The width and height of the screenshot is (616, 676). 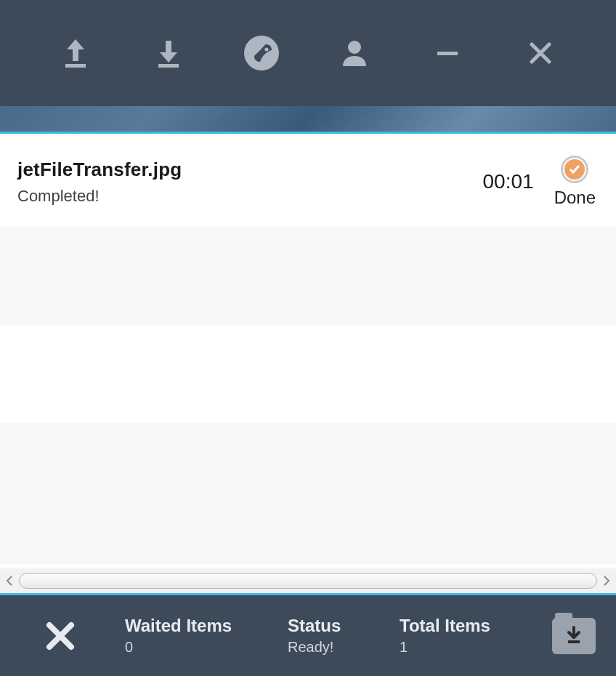 I want to click on scroll-track, so click(x=308, y=581).